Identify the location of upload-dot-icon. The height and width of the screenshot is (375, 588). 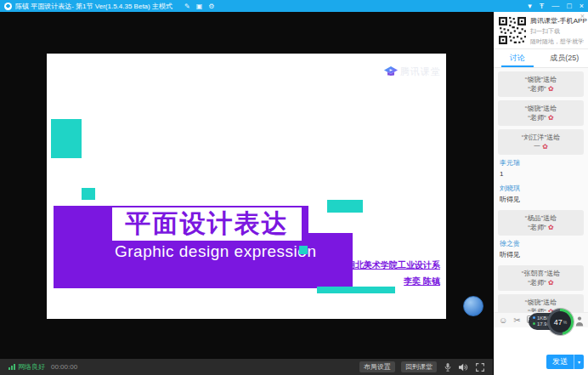
(534, 318).